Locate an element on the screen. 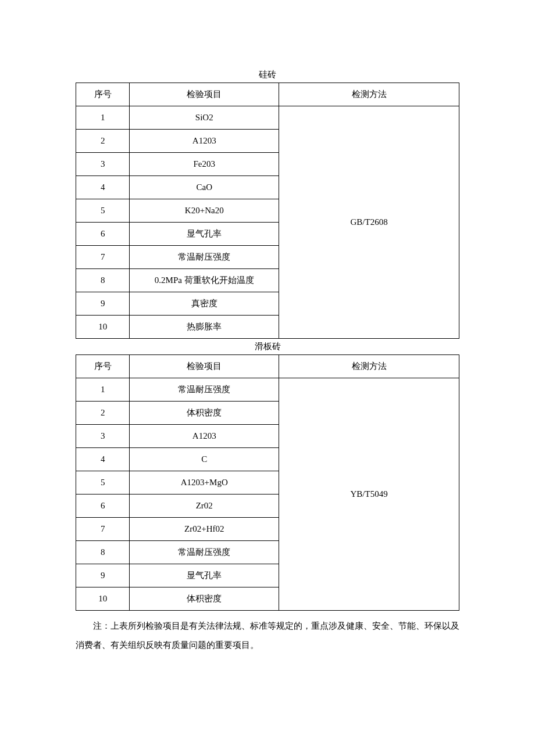 This screenshot has height=756, width=535. cell-item: 真密度 is located at coordinates (205, 304).